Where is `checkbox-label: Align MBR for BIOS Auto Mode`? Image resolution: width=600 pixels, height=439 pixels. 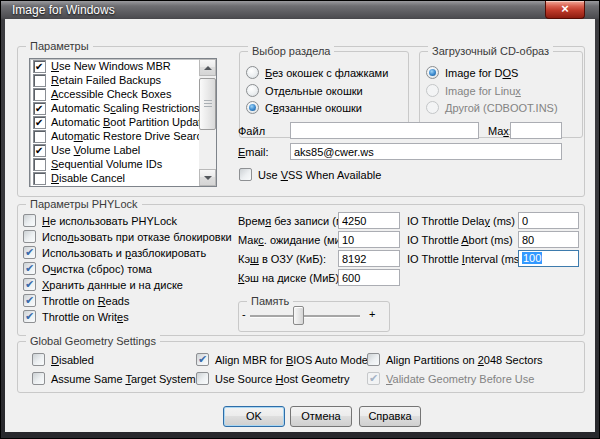 checkbox-label: Align MBR for BIOS Auto Mode is located at coordinates (292, 360).